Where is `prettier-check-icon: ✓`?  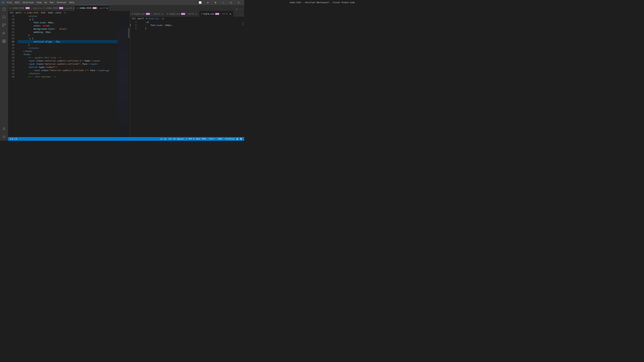 prettier-check-icon: ✓ is located at coordinates (224, 139).